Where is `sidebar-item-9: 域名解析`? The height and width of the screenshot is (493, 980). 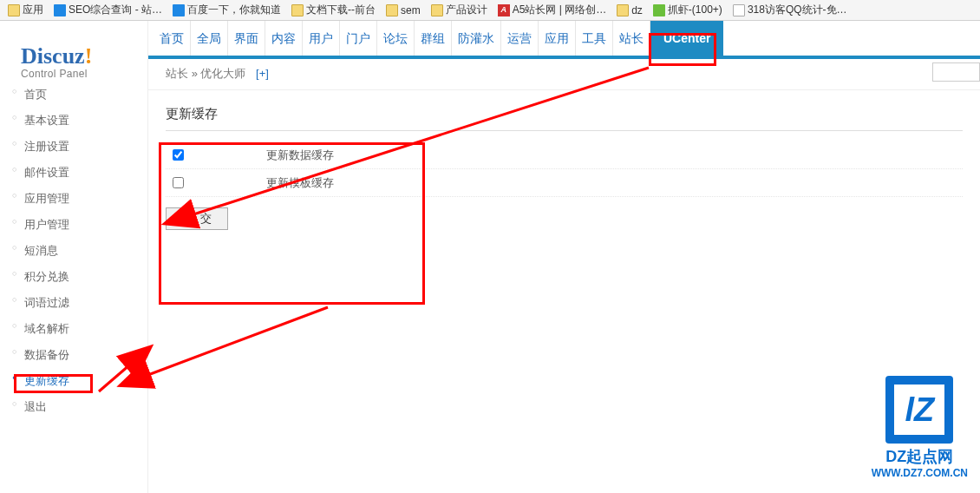 sidebar-item-9: 域名解析 is located at coordinates (74, 329).